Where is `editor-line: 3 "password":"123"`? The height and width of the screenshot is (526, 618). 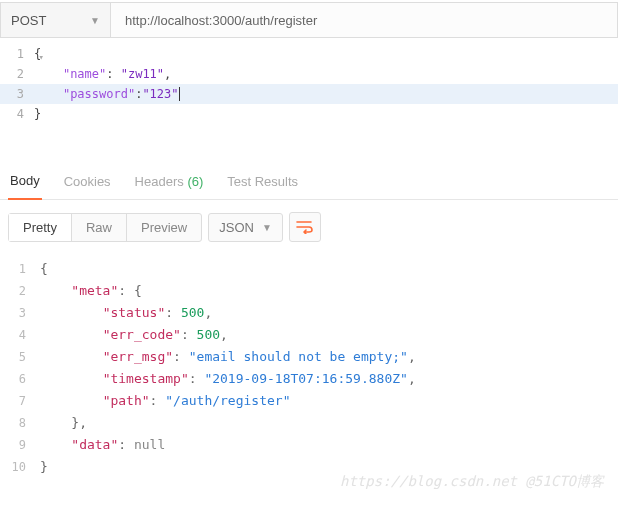 editor-line: 3 "password":"123" is located at coordinates (309, 94).